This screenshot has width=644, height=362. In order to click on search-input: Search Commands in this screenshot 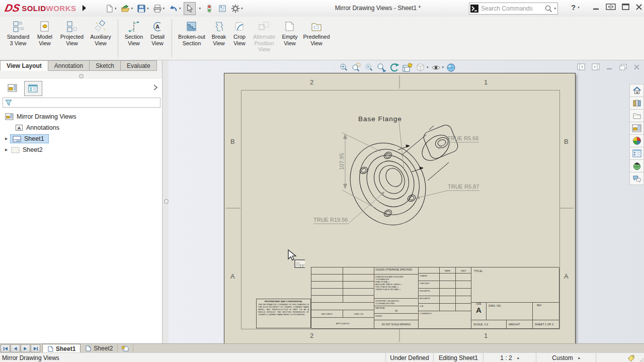, I will do `click(511, 9)`.